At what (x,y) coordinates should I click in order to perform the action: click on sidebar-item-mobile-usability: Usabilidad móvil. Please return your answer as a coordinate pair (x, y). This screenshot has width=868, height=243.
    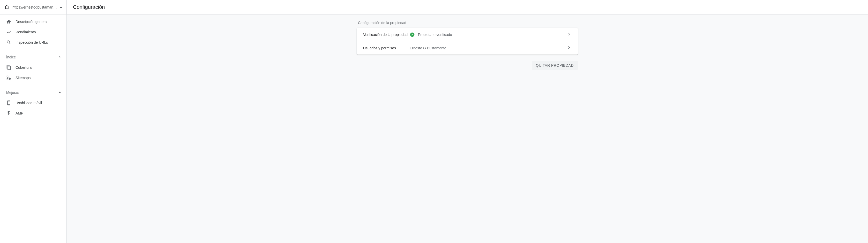
    Looking at the image, I should click on (33, 103).